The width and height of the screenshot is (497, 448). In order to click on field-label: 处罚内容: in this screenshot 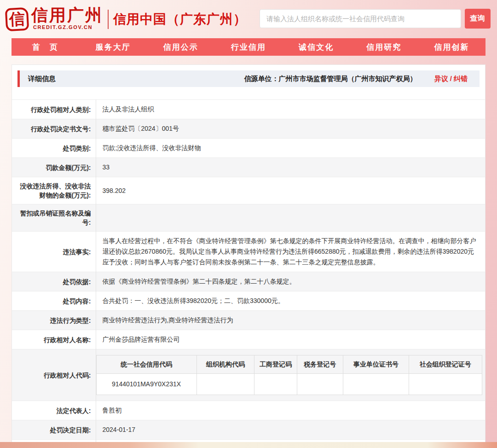, I will do `click(54, 301)`.